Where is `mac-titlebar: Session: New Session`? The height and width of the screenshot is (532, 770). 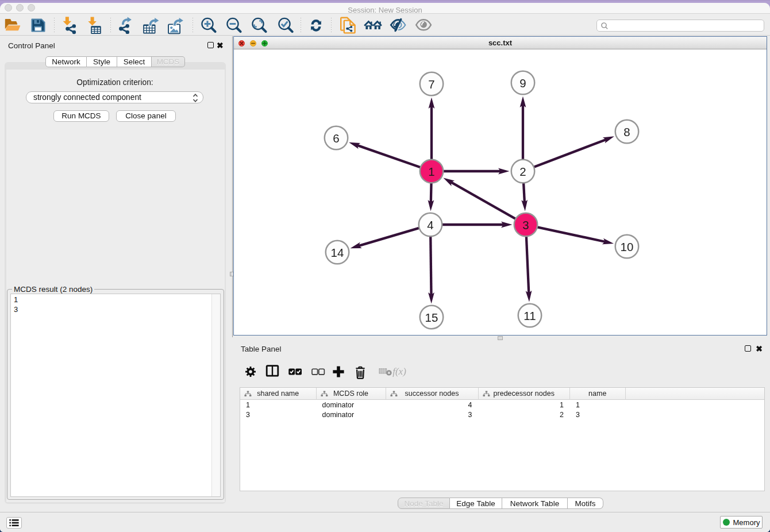 mac-titlebar: Session: New Session is located at coordinates (385, 8).